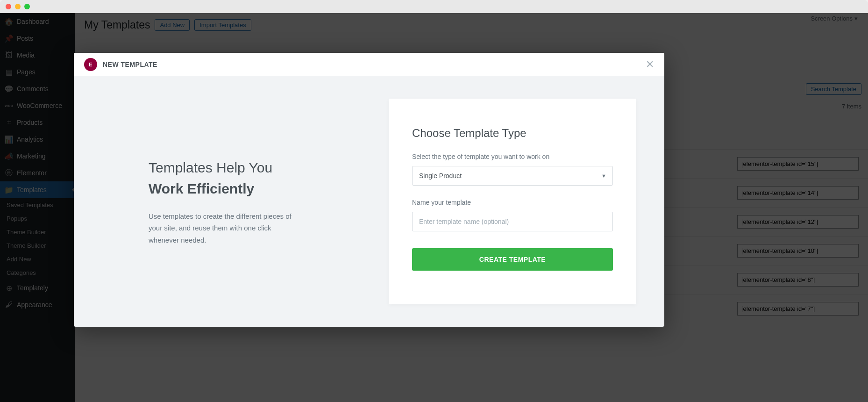 This screenshot has width=868, height=402. I want to click on modal-form: Choose Template Type Select the type of …, so click(512, 201).